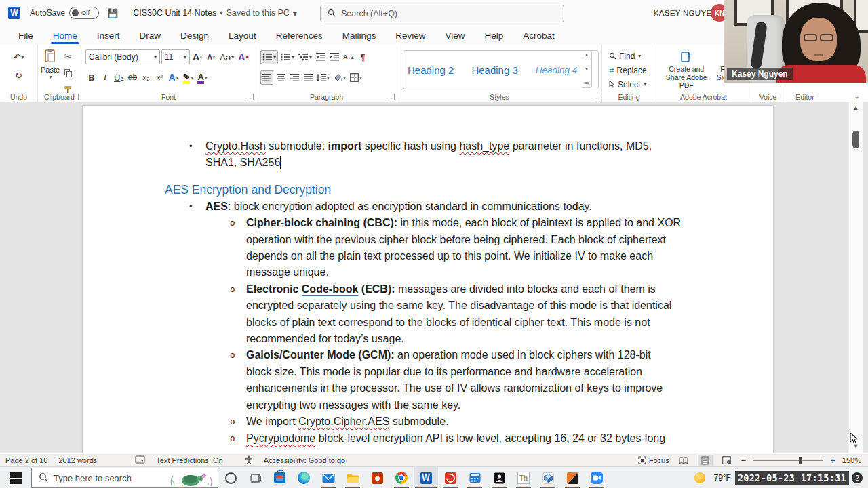 This screenshot has height=488, width=868. I want to click on collapse-ribbon-icon: ⌄, so click(857, 96).